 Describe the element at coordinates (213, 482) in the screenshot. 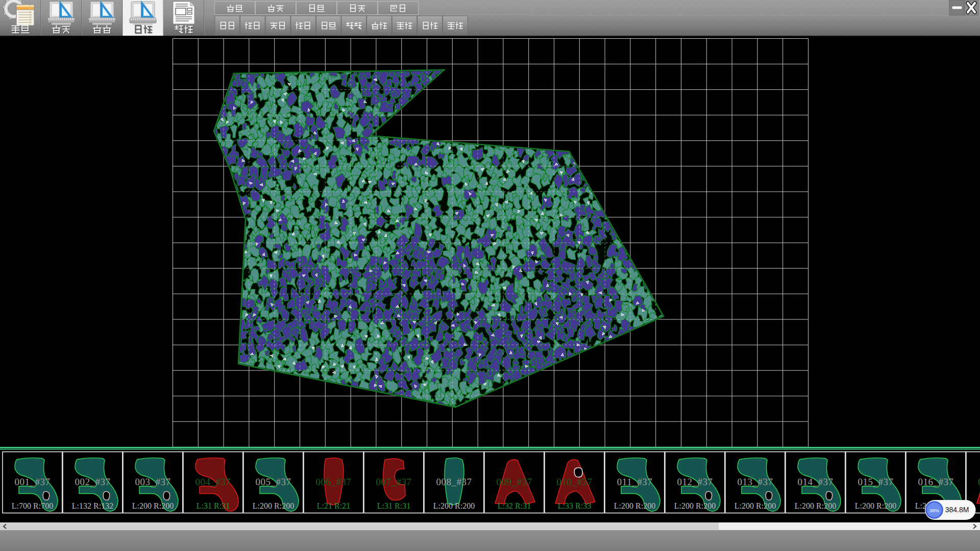

I see `svg-text: 004_#37` at that location.